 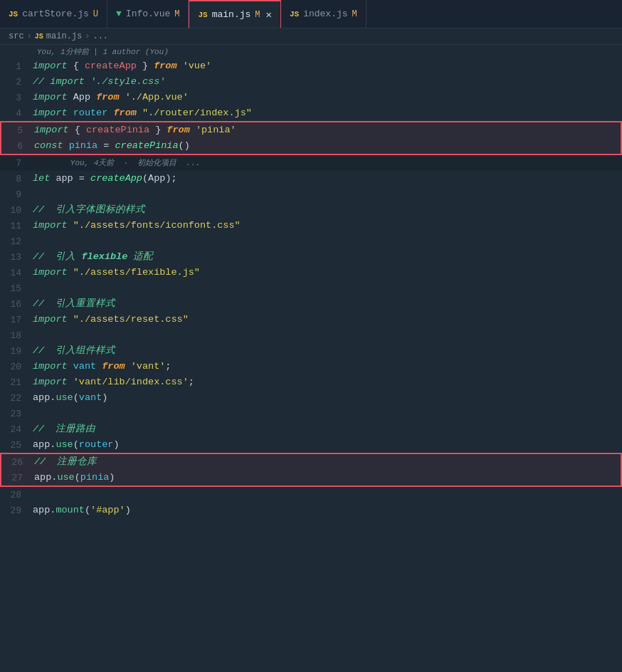 What do you see at coordinates (311, 288) in the screenshot?
I see `code-line: 15` at bounding box center [311, 288].